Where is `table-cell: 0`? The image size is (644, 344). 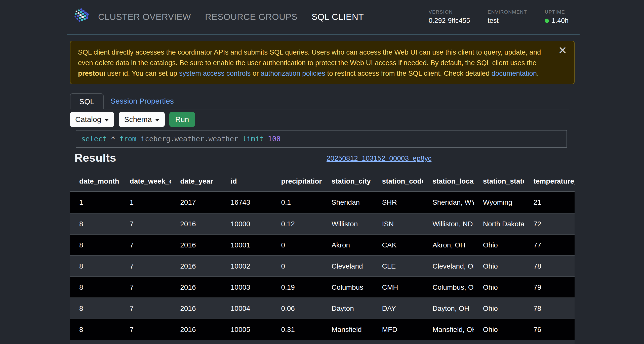 table-cell: 0 is located at coordinates (297, 245).